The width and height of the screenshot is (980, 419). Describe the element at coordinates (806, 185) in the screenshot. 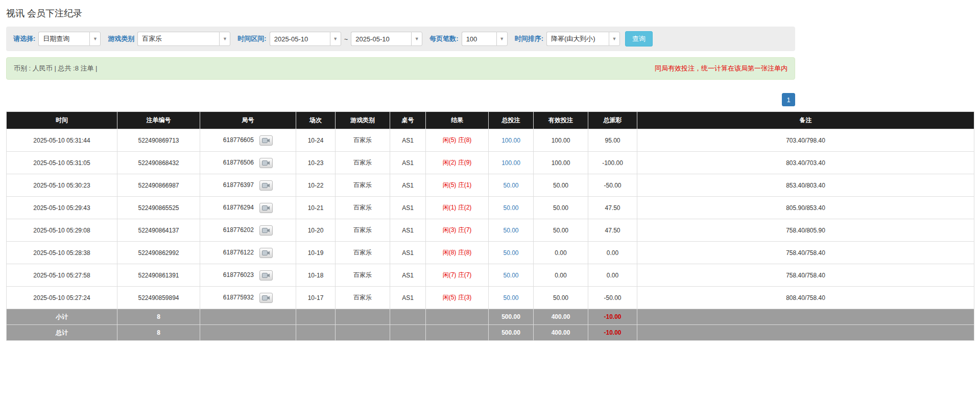

I see `cell-note: 853.40/803.40` at that location.